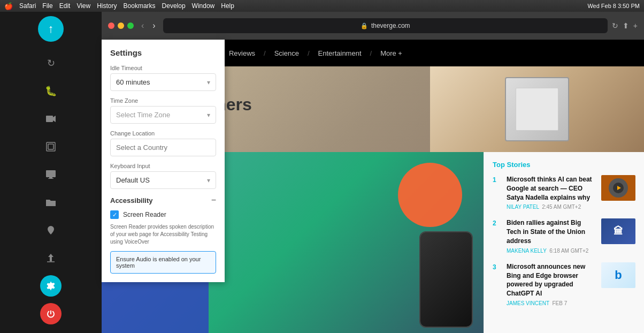 The width and height of the screenshot is (644, 333). Describe the element at coordinates (9, 6) in the screenshot. I see `apple-menu: 🍎` at that location.